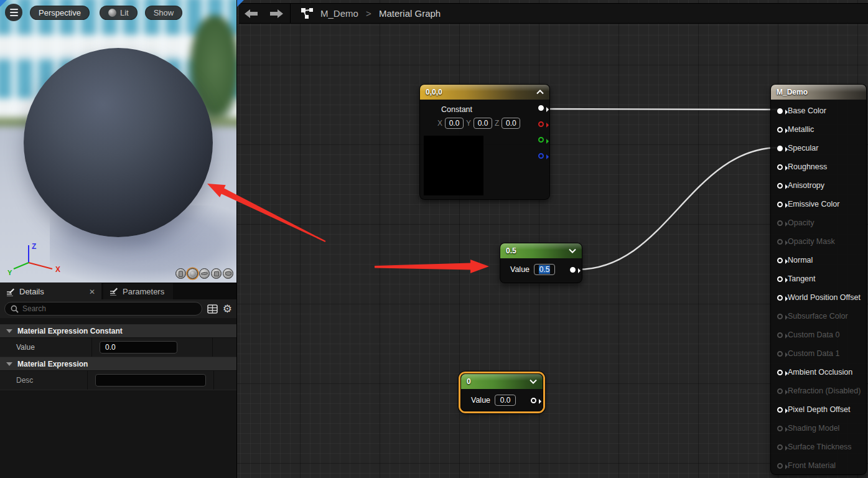  Describe the element at coordinates (193, 274) in the screenshot. I see `mesh-preview-sphere-button` at that location.